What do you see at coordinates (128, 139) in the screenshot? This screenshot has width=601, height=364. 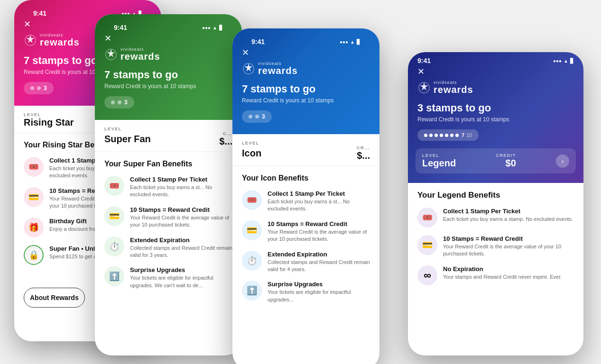 I see `level-name-2: Super Fan` at bounding box center [128, 139].